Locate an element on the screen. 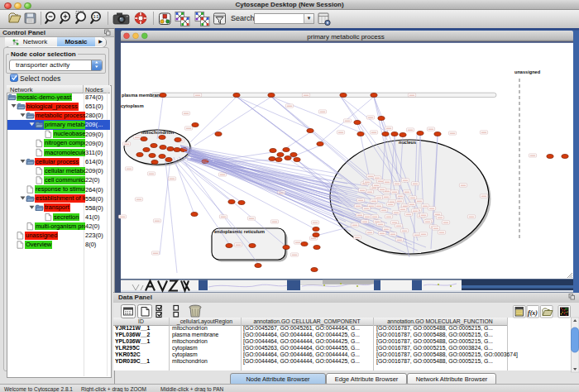  svg-text: 1:1 is located at coordinates (96, 17).